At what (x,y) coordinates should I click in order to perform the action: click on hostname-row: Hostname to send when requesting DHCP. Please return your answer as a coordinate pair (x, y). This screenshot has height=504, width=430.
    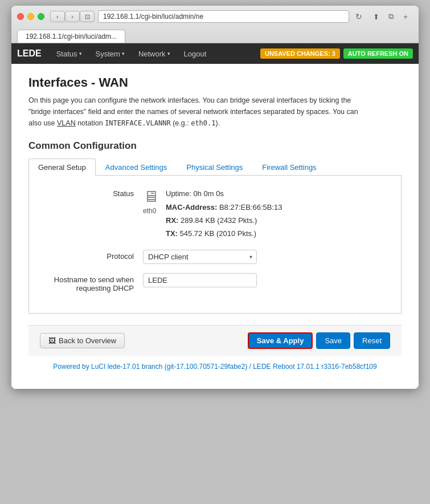
    Looking at the image, I should click on (215, 283).